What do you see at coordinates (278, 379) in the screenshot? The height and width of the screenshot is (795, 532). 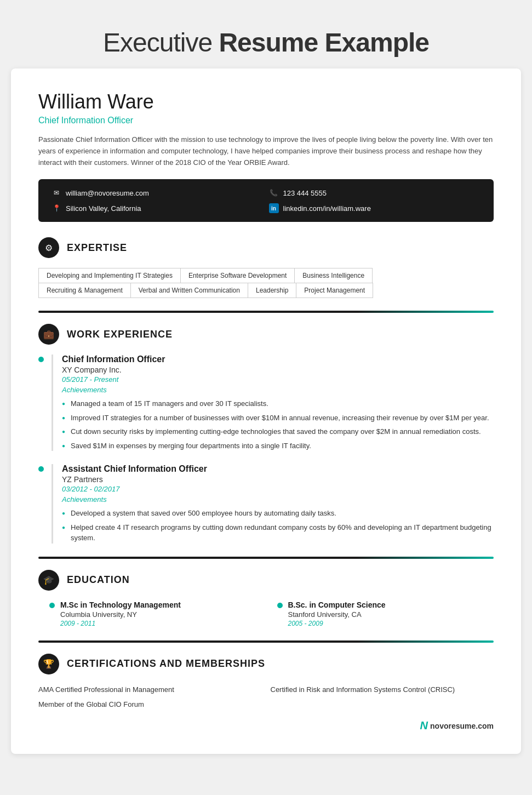 I see `job-1-dates: 05/2017 - Present` at bounding box center [278, 379].